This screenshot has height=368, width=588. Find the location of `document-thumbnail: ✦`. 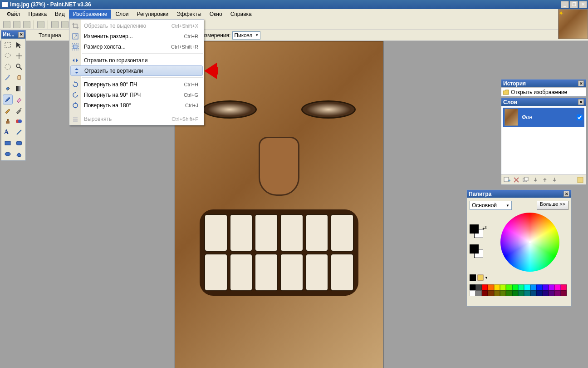

document-thumbnail: ✦ is located at coordinates (573, 24).